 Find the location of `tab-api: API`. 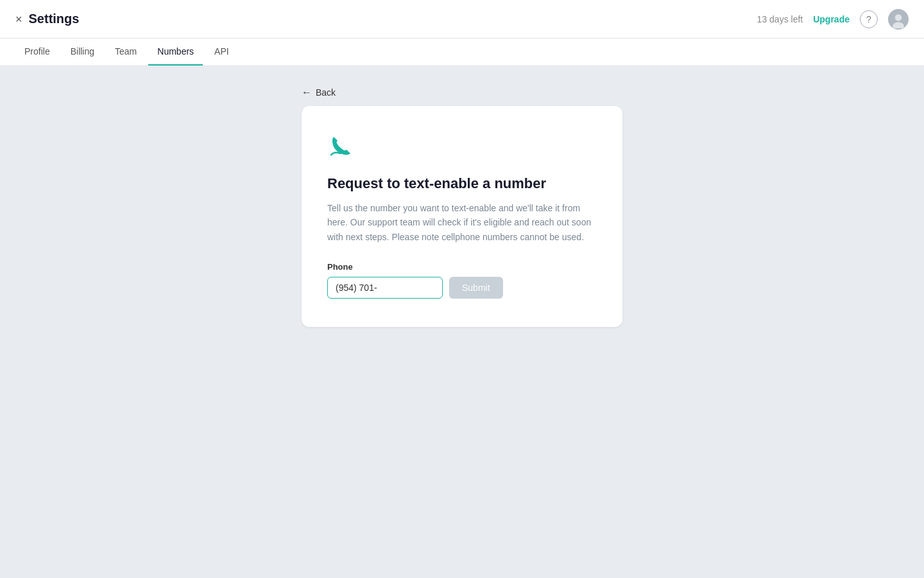

tab-api: API is located at coordinates (222, 52).